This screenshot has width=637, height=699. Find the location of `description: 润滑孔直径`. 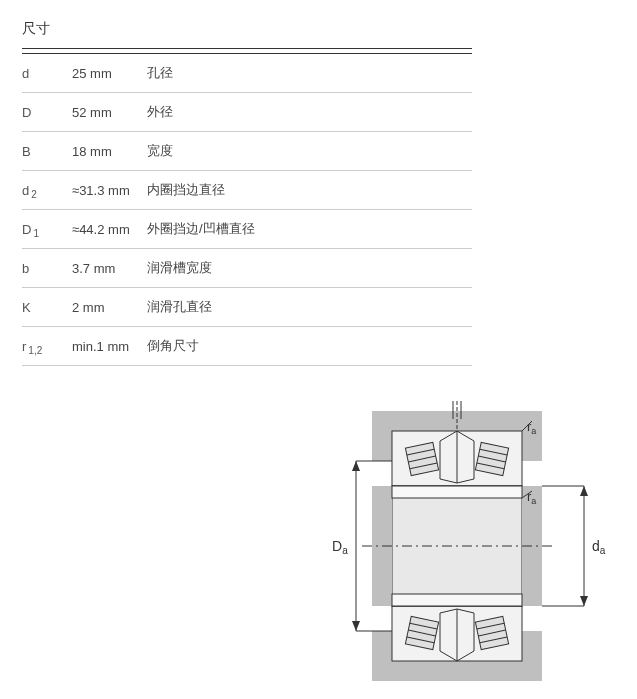

description: 润滑孔直径 is located at coordinates (310, 308).